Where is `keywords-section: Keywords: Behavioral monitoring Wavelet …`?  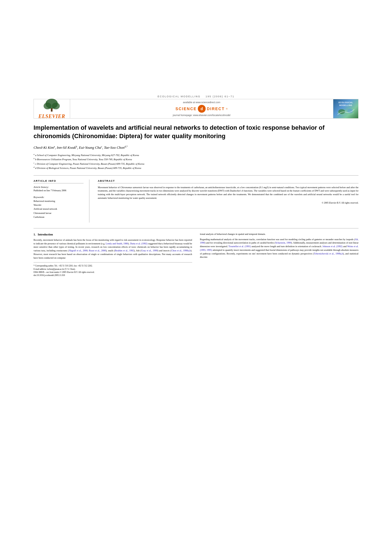
keywords-section: Keywords: Behavioral monitoring Wavelet … is located at coordinates (59, 207).